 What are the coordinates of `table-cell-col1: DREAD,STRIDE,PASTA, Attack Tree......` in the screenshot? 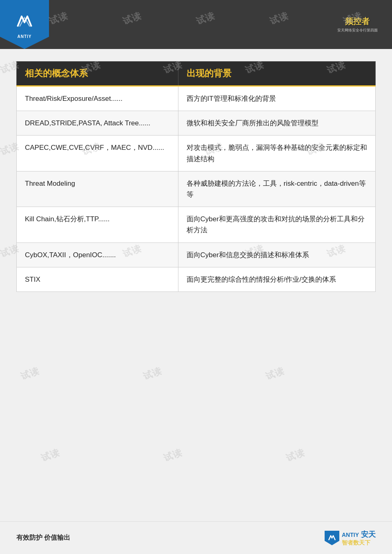 It's located at (98, 123).